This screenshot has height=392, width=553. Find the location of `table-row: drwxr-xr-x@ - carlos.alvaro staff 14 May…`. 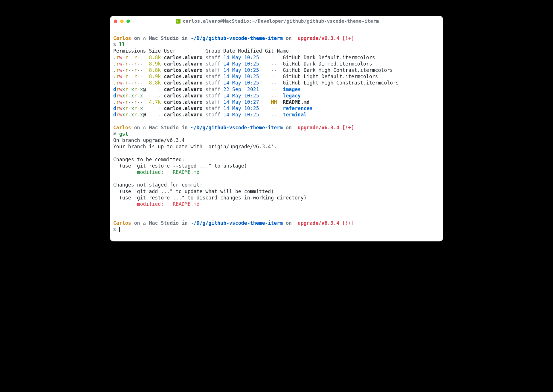

table-row: drwxr-xr-x@ - carlos.alvaro staff 14 May… is located at coordinates (276, 115).